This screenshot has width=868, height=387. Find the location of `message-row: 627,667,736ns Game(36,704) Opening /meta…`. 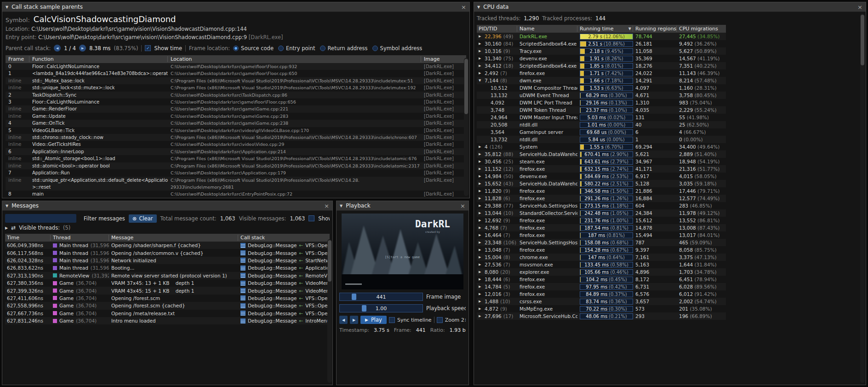

message-row: 627,667,736ns Game(36,704) Opening /meta… is located at coordinates (167, 313).